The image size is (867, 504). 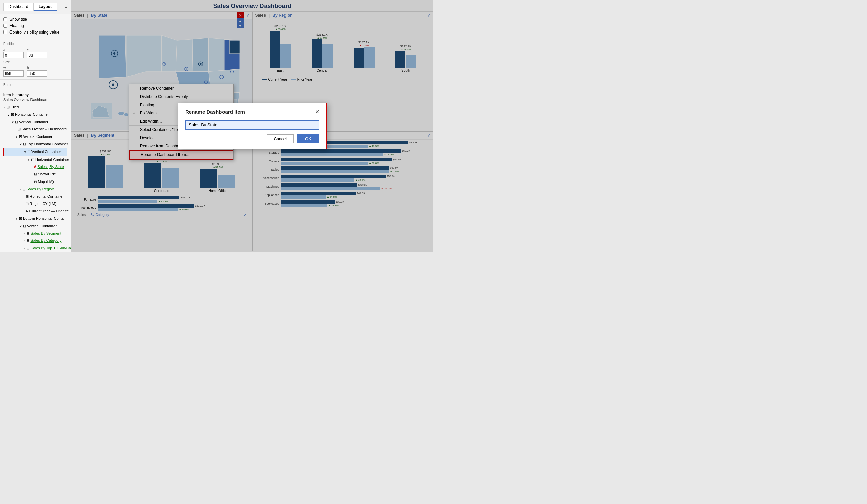 I want to click on tree-label-sales-state: Sales | By State, so click(x=50, y=167).